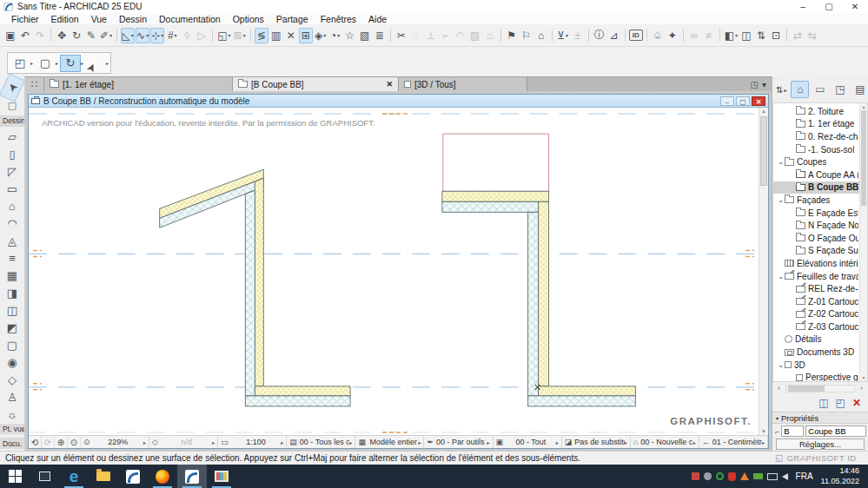 The height and width of the screenshot is (488, 868). I want to click on menu-item: Aide, so click(377, 19).